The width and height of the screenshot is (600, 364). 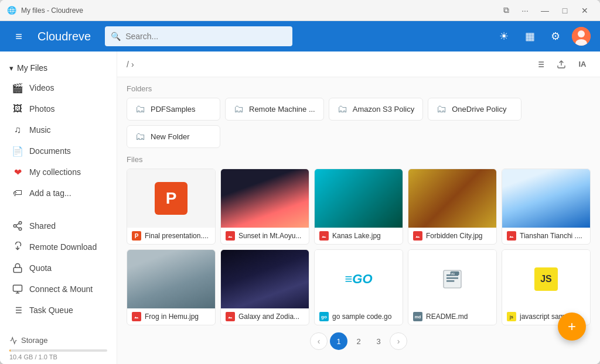 I want to click on page-prev-button: ‹, so click(x=319, y=341).